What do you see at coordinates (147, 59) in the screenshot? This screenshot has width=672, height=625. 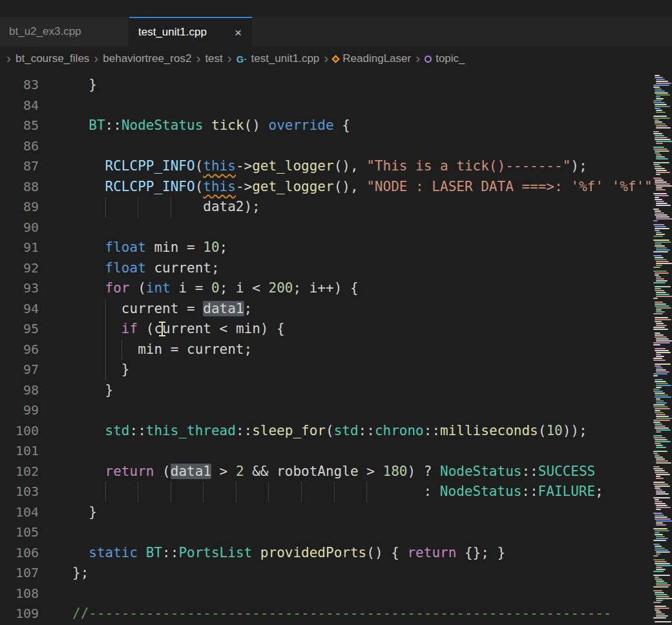 I see `breadcrumb-item-behaviortree_ros2: behaviortree_ros2` at bounding box center [147, 59].